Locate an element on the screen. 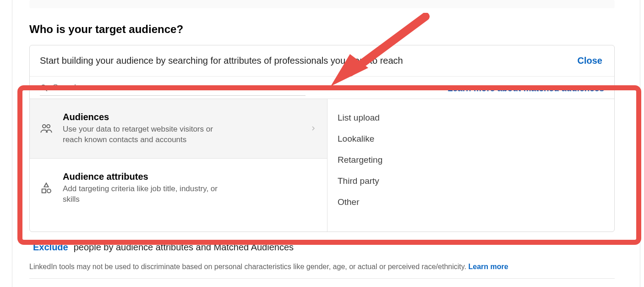 Image resolution: width=644 pixels, height=287 pixels. category-audience-attributes: Audience attributes Add targeting criter… is located at coordinates (179, 188).